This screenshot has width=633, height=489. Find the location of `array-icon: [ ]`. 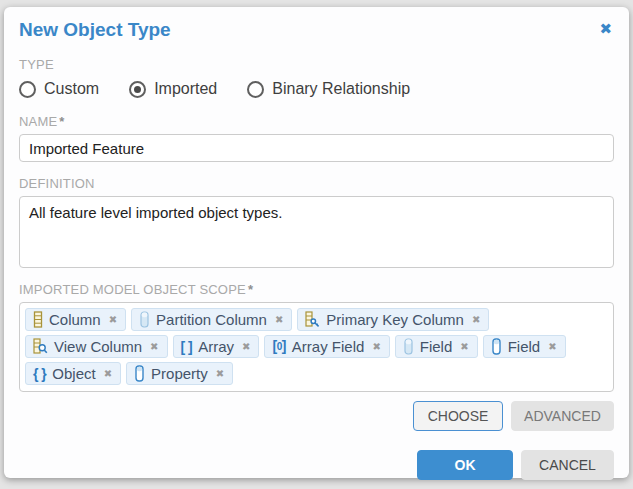

array-icon: [ ] is located at coordinates (187, 347).